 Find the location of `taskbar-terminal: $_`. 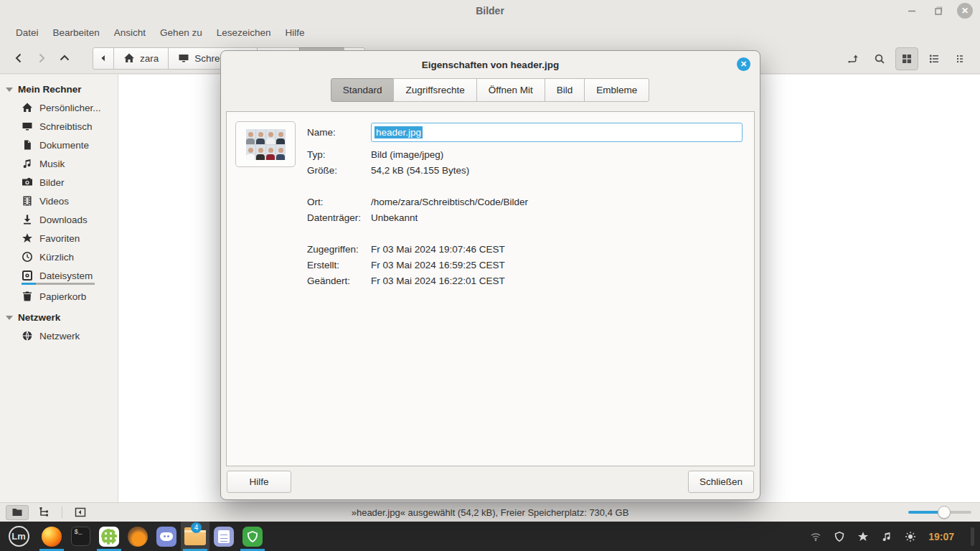

taskbar-terminal: $_ is located at coordinates (80, 537).